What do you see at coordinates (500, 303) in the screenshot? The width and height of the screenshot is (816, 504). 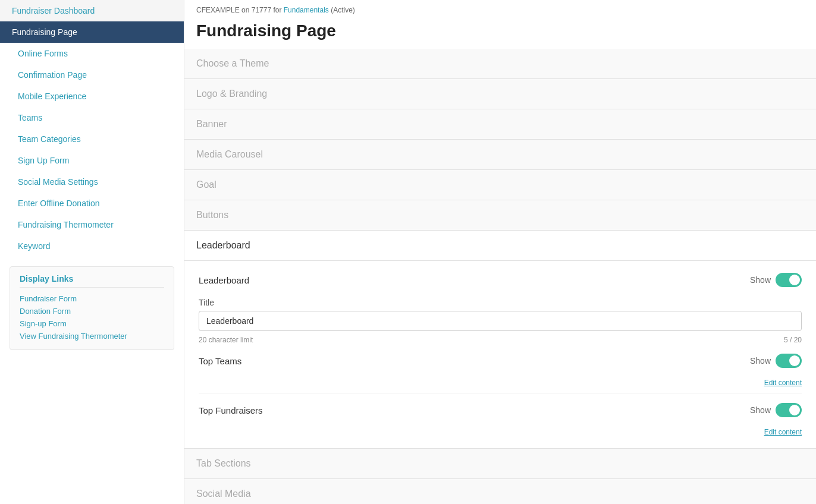 I see `title-field-label: Title` at bounding box center [500, 303].